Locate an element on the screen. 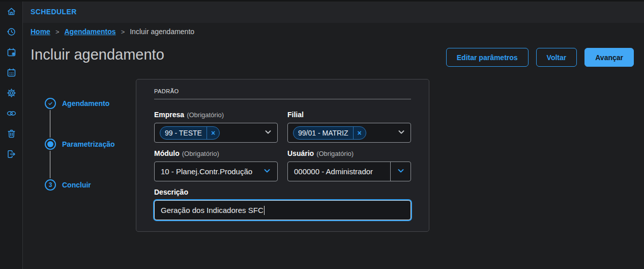 This screenshot has width=644, height=269. field-empresa: Empresa(Obrigatório) 99 - TESTE × is located at coordinates (216, 126).